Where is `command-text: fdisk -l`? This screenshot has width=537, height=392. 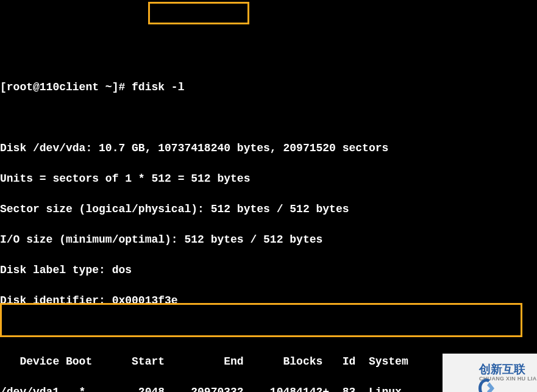 command-text: fdisk -l is located at coordinates (158, 87).